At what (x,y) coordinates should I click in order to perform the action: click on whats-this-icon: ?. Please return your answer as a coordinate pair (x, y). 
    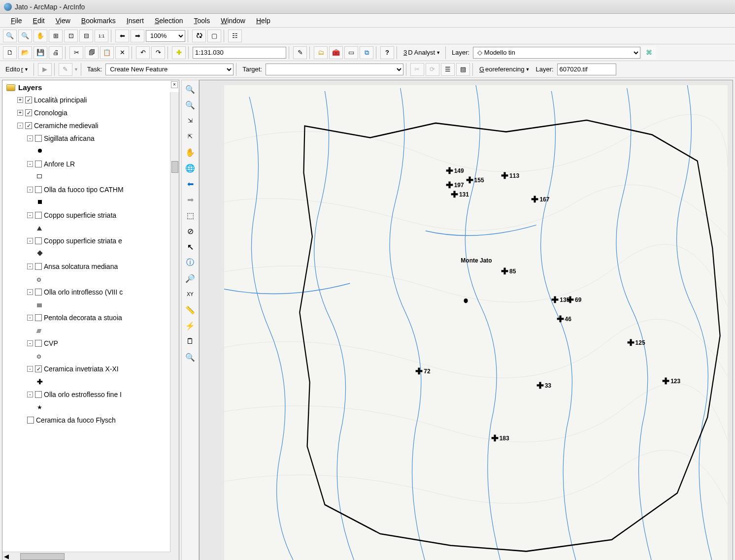
    Looking at the image, I should click on (387, 53).